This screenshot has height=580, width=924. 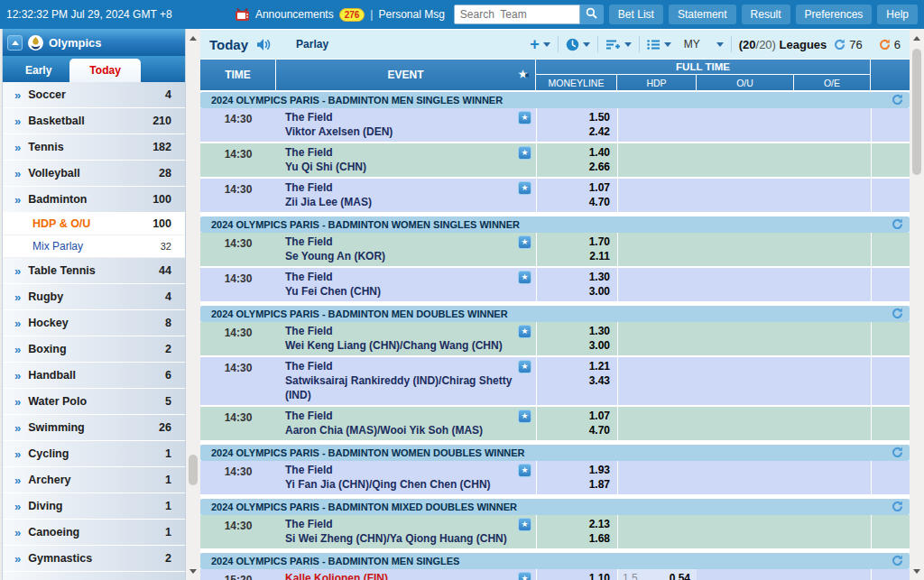 What do you see at coordinates (105, 70) in the screenshot?
I see `tab-today: Today` at bounding box center [105, 70].